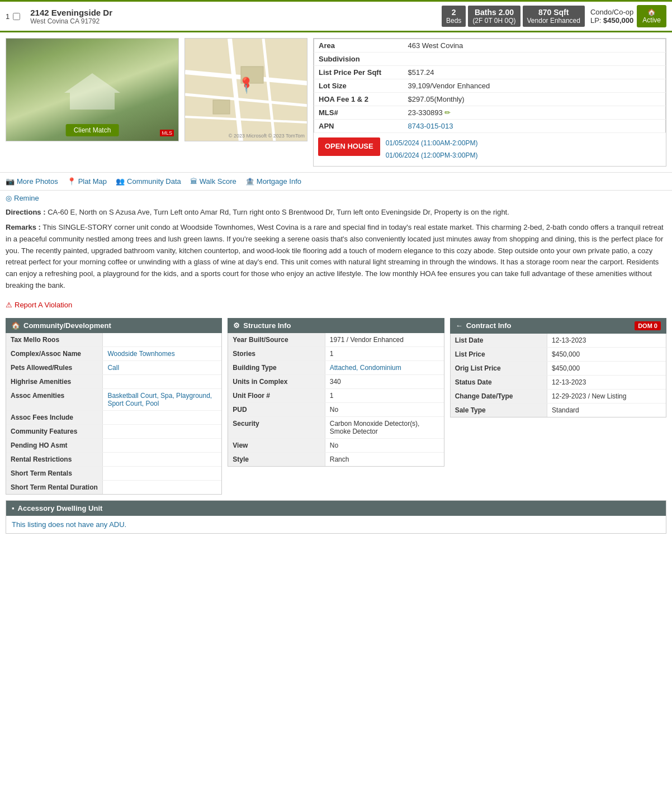 This screenshot has width=672, height=807. What do you see at coordinates (336, 509) in the screenshot?
I see `adu-header: ▪ Accessory Dwelling Unit` at bounding box center [336, 509].